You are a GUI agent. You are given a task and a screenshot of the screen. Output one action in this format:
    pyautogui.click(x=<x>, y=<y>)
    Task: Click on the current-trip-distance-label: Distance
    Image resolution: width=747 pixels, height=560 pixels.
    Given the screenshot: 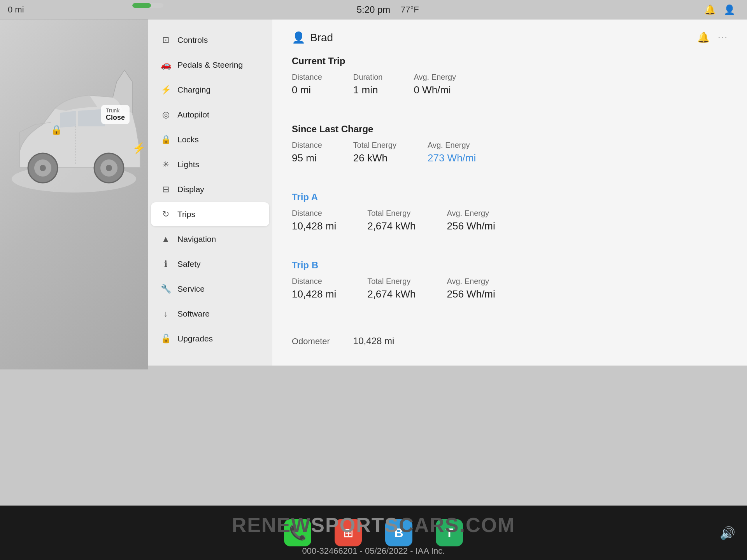 What is the action you would take?
    pyautogui.click(x=307, y=77)
    